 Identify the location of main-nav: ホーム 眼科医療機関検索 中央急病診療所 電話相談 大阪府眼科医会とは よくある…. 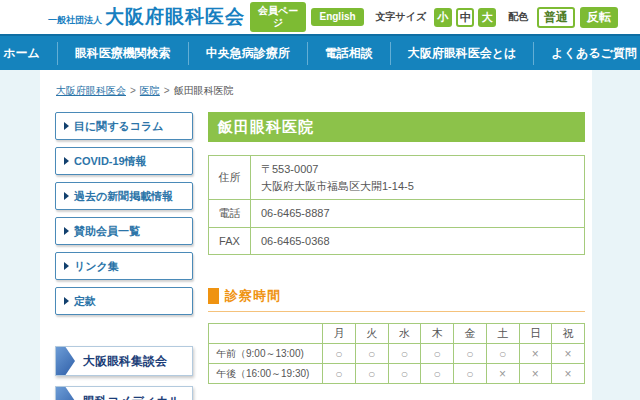
(320, 52).